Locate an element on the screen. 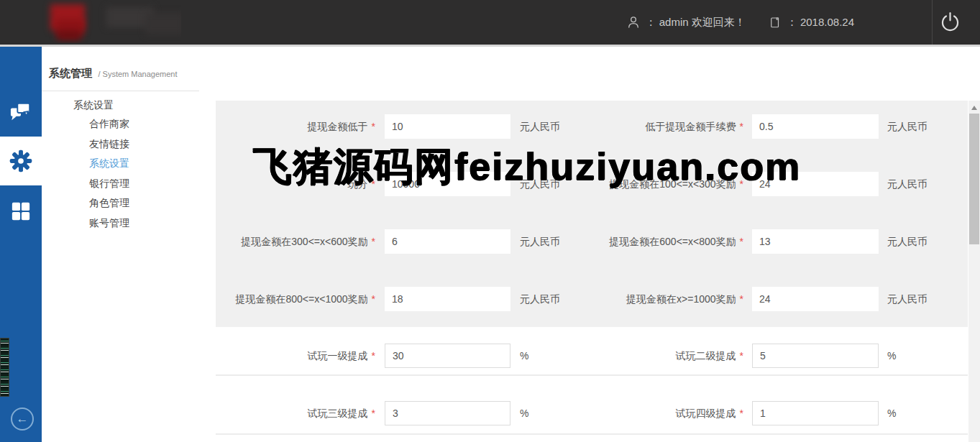  back-arrow-icon: ← is located at coordinates (23, 418).